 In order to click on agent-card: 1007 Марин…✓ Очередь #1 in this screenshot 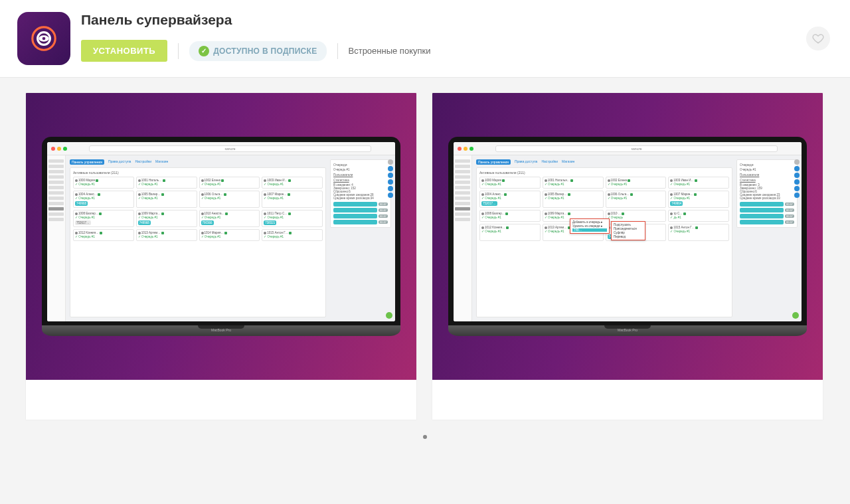, I will do `click(292, 199)`.